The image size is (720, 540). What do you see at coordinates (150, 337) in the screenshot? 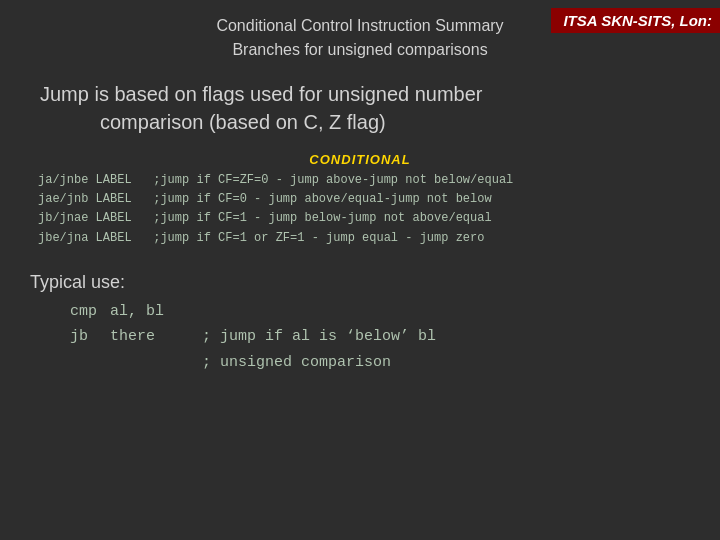
I see `typical-col2-row2: there` at bounding box center [150, 337].